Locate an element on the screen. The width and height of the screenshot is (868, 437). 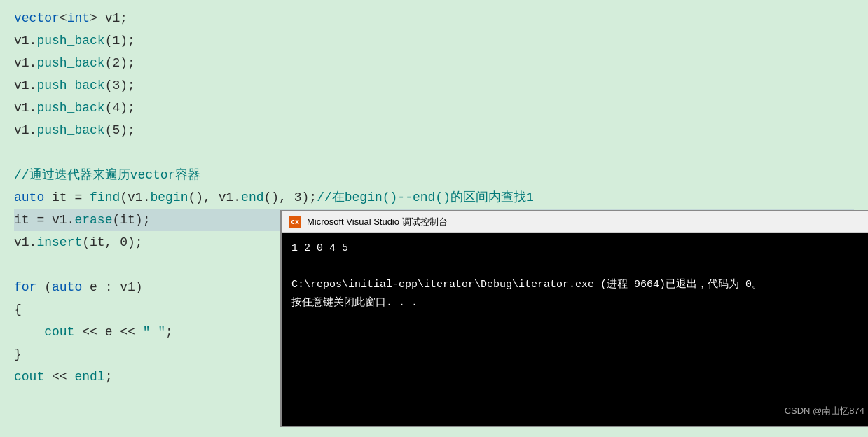
keyword-vector: vector is located at coordinates (36, 18).